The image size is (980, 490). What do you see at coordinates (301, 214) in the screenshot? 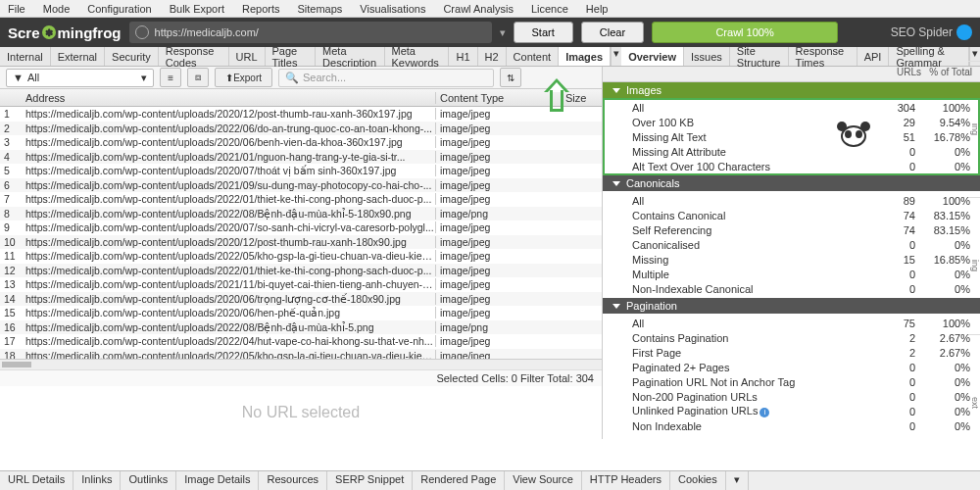
I see `table-row: 8https://medicaljb.com/wp-content/upload…` at bounding box center [301, 214].